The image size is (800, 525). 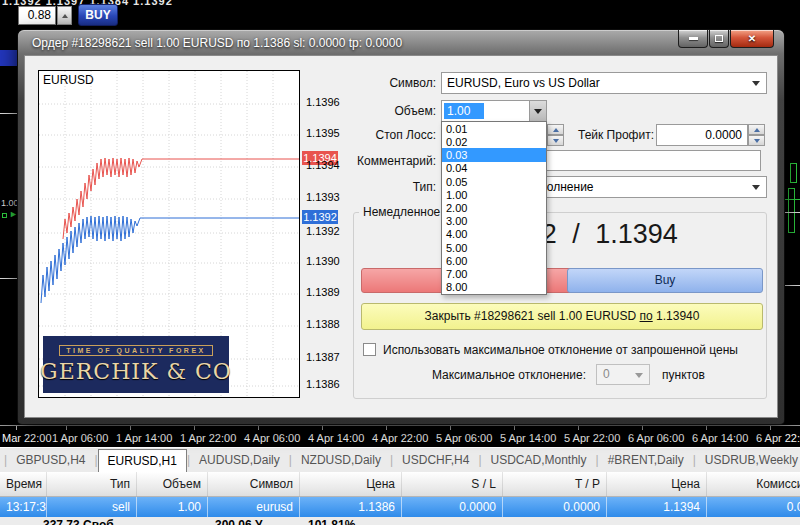 I want to click on chart-symbol-label: EURUSD, so click(x=68, y=80).